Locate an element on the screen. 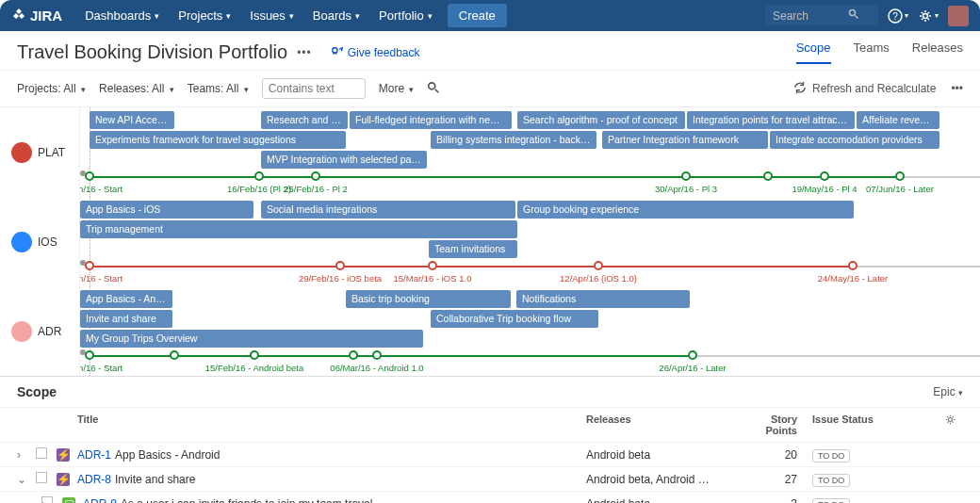 Image resolution: width=980 pixels, height=503 pixels. help-icon: ?▾ is located at coordinates (898, 16).